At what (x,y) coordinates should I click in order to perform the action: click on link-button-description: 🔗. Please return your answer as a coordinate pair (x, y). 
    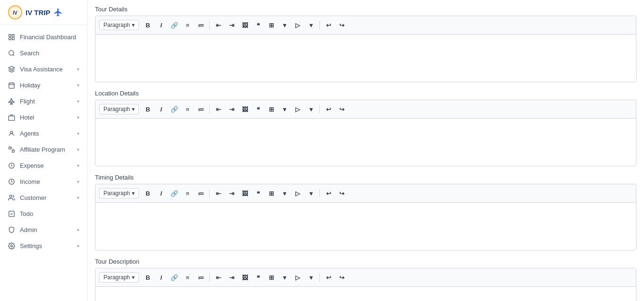
    Looking at the image, I should click on (174, 277).